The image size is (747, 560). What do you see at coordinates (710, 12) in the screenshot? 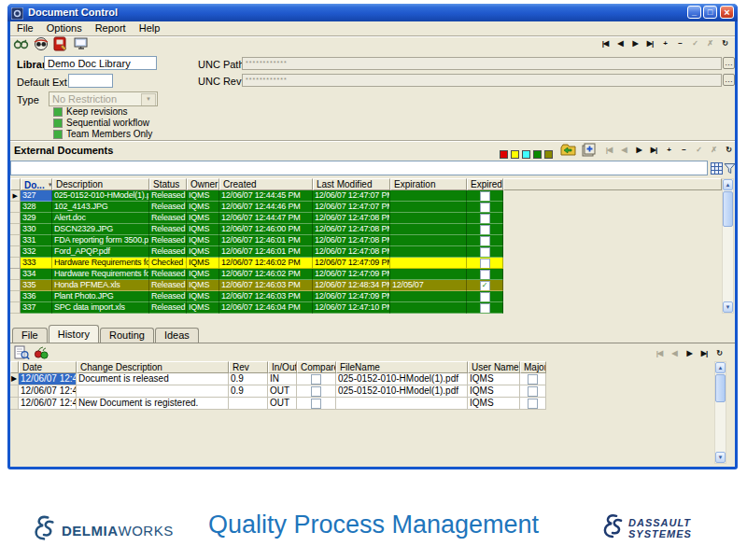
I see `maximize-button: □` at bounding box center [710, 12].